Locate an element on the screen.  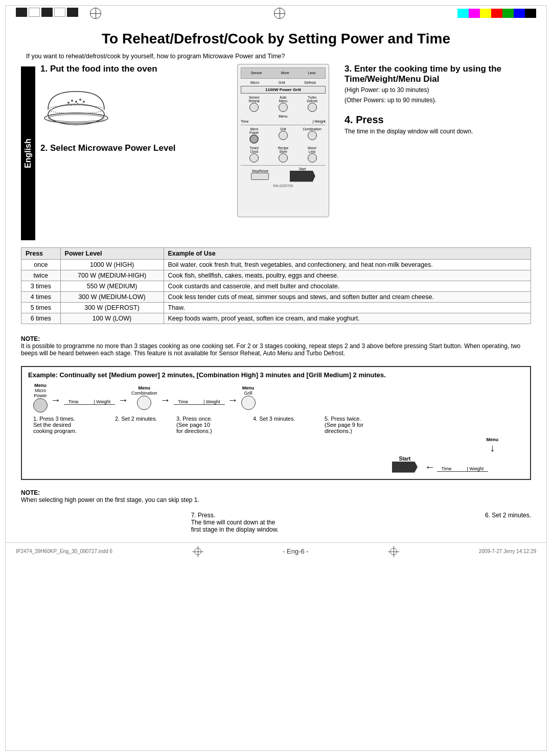
flow-weight-label3: | Weight is located at coordinates (475, 469).